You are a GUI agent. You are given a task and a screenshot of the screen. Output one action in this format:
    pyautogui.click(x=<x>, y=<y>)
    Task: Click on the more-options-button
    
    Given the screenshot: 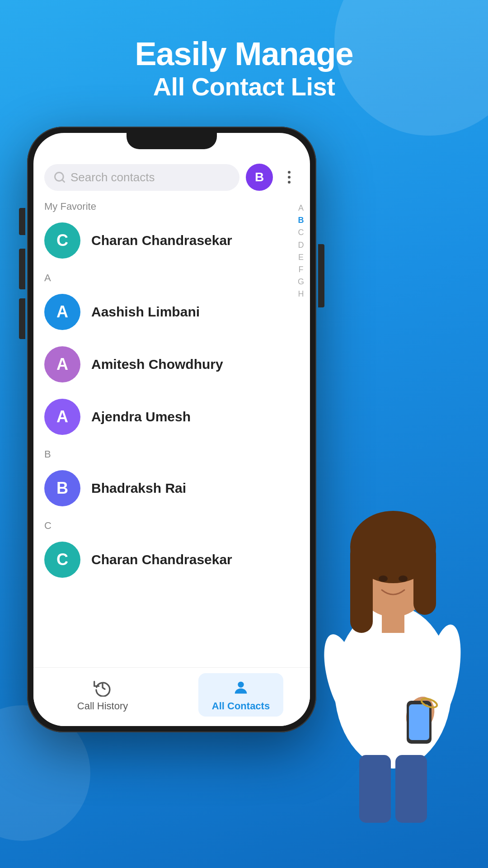 What is the action you would take?
    pyautogui.click(x=289, y=177)
    